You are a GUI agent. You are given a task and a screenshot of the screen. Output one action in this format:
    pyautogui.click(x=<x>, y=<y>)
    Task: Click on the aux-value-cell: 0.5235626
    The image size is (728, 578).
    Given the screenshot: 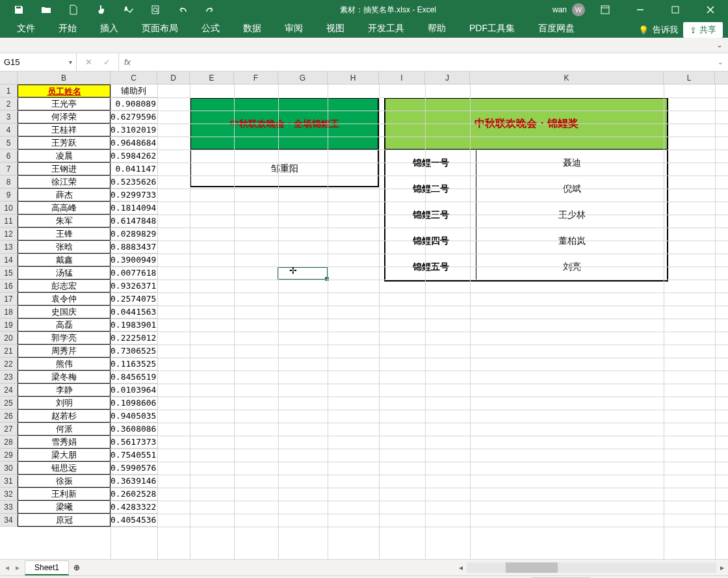 What is the action you would take?
    pyautogui.click(x=134, y=182)
    